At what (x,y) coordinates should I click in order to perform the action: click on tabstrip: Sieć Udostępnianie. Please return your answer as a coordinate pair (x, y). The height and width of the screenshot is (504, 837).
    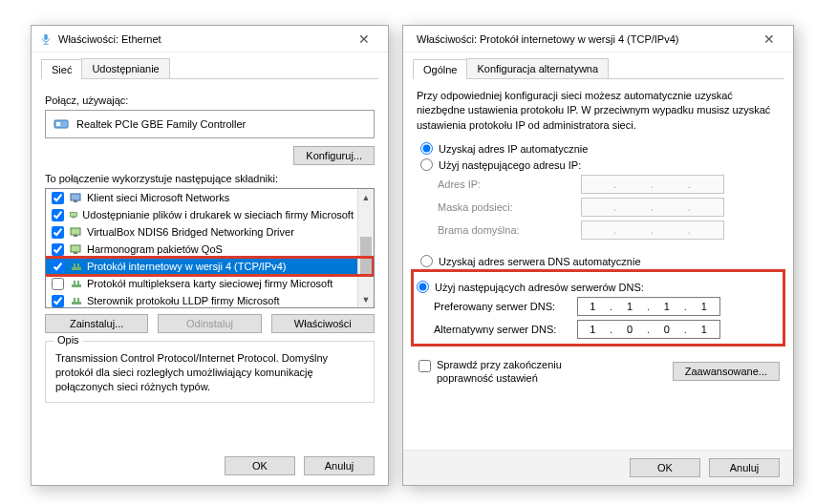
    Looking at the image, I should click on (210, 69).